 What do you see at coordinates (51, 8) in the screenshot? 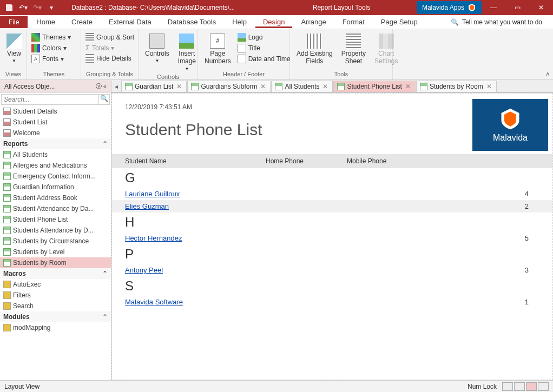
I see `qat-customize-icon: ▾` at bounding box center [51, 8].